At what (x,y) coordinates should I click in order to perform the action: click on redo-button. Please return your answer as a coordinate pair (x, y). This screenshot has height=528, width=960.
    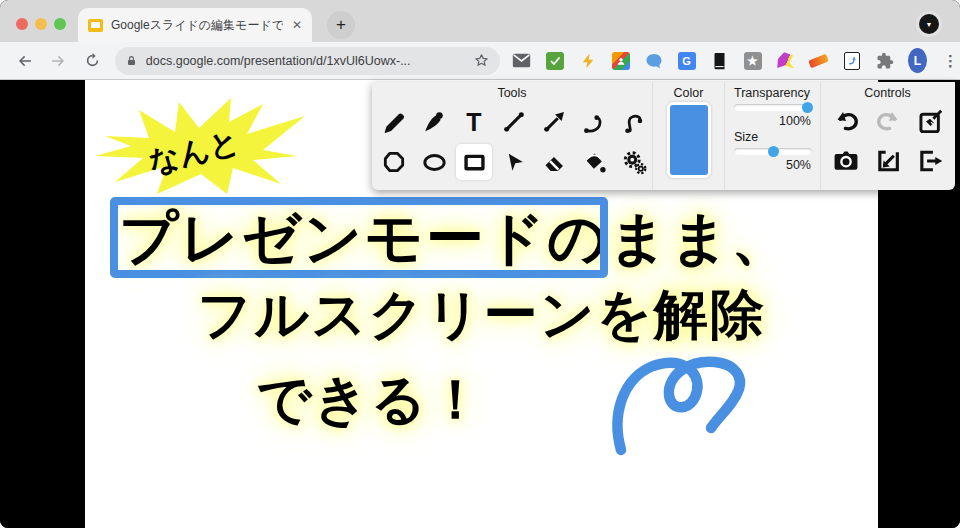
    Looking at the image, I should click on (888, 122).